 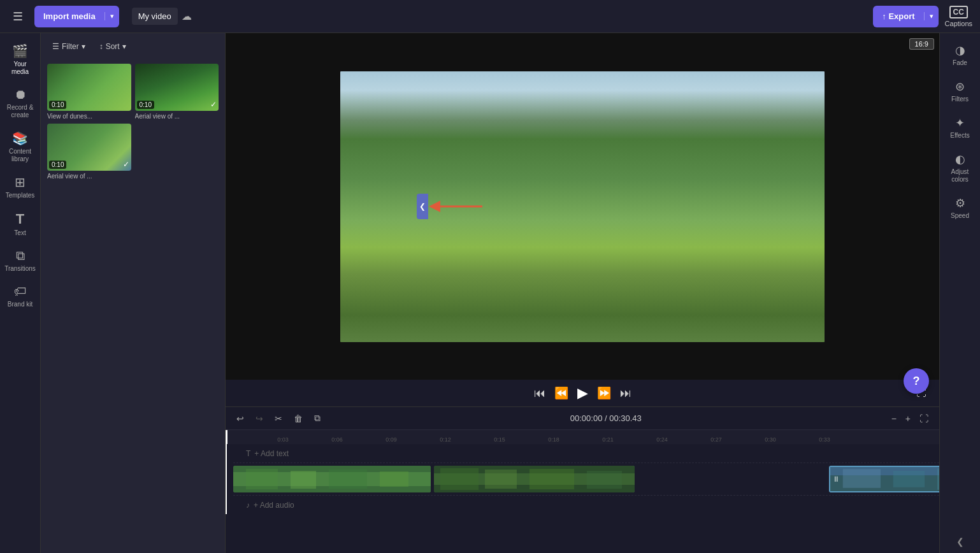 I want to click on ruler-mark-7: 0:21, so click(x=608, y=440).